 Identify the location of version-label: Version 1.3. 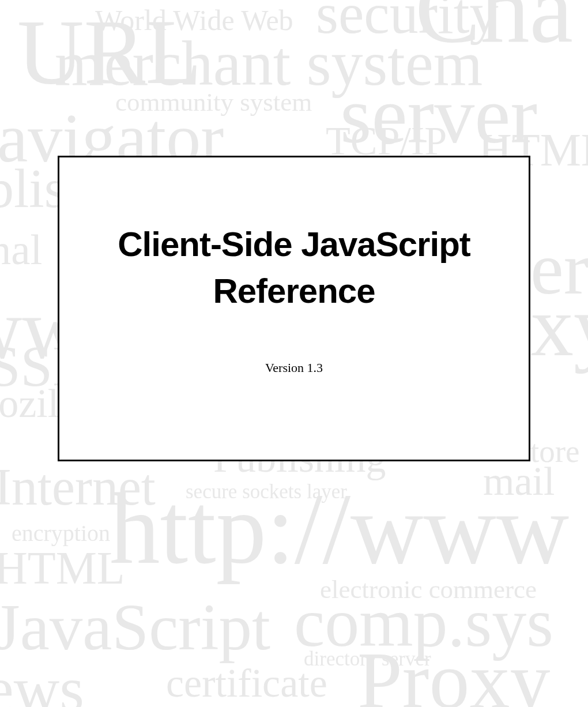
(294, 368).